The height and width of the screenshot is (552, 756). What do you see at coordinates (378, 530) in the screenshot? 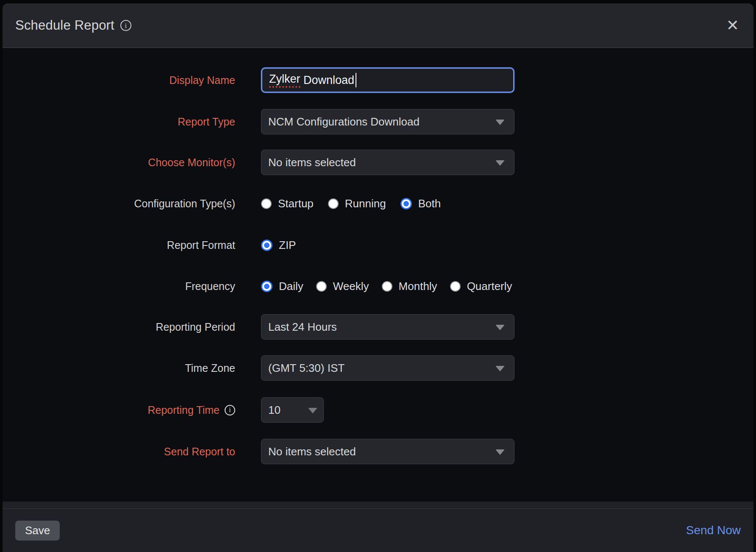
I see `footer-main: Save Send Now` at bounding box center [378, 530].